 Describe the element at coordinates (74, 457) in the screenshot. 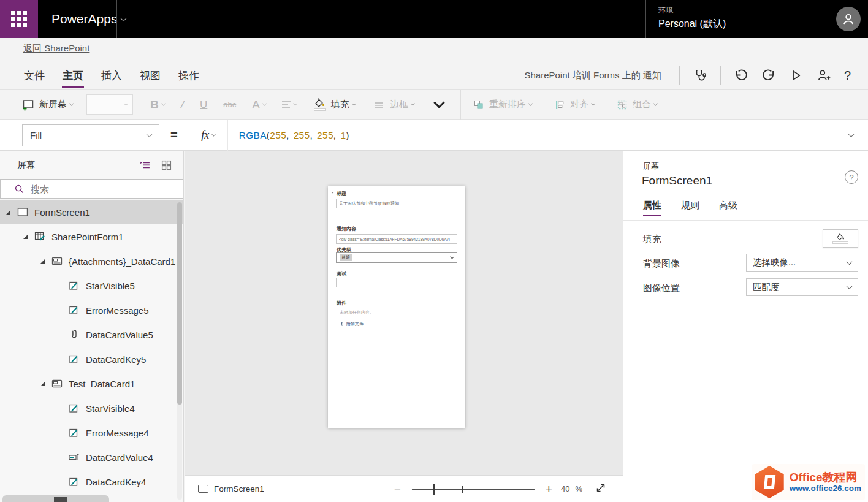

I see `text-input-icon` at that location.